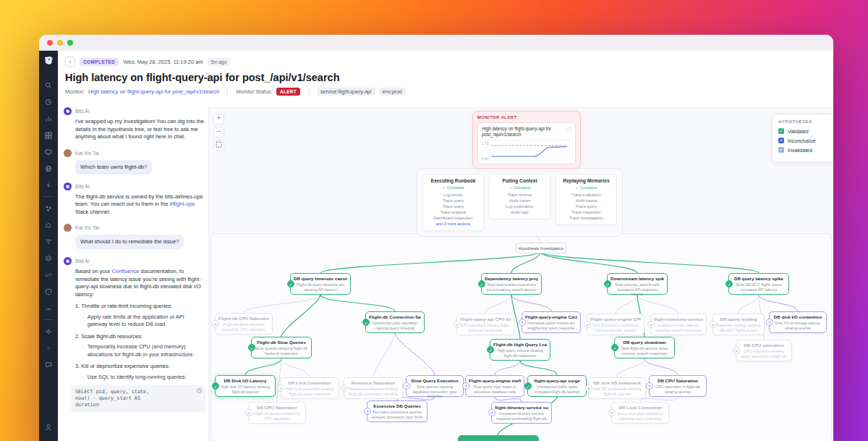 This screenshot has width=868, height=441. Describe the element at coordinates (48, 348) in the screenshot. I see `help-icon: ?` at that location.